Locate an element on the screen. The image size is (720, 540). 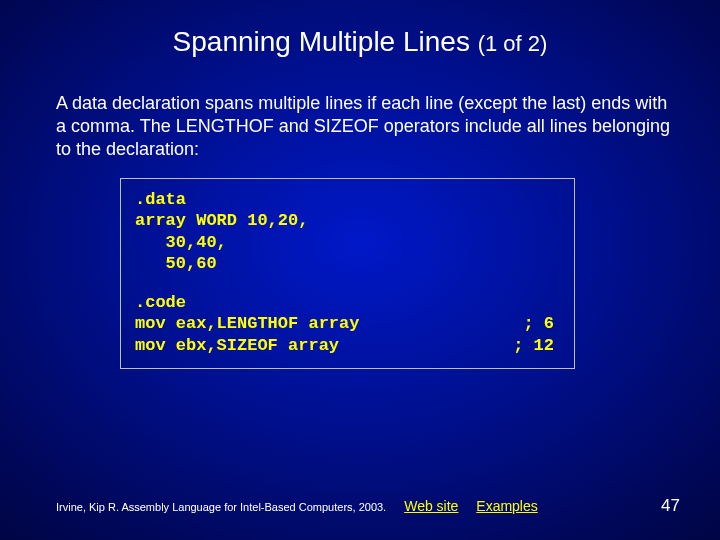
slide-title: Spanning Multiple Lines (1 of 2) is located at coordinates (360, 42).